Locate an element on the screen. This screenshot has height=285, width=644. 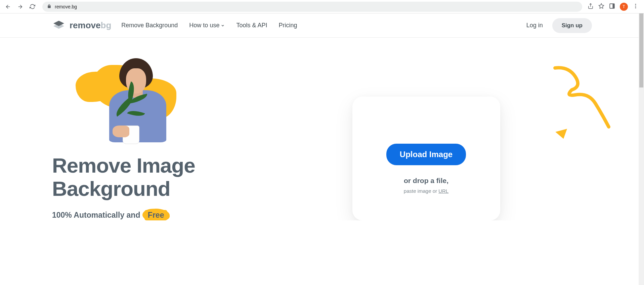
back-button is located at coordinates (8, 7).